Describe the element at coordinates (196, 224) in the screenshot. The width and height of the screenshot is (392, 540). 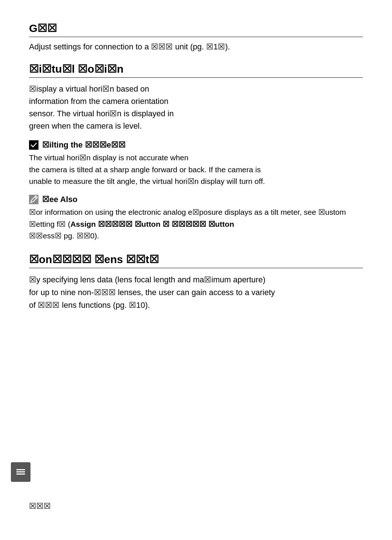
I see `see-also-body: ☒or information on using the electronic …` at that location.